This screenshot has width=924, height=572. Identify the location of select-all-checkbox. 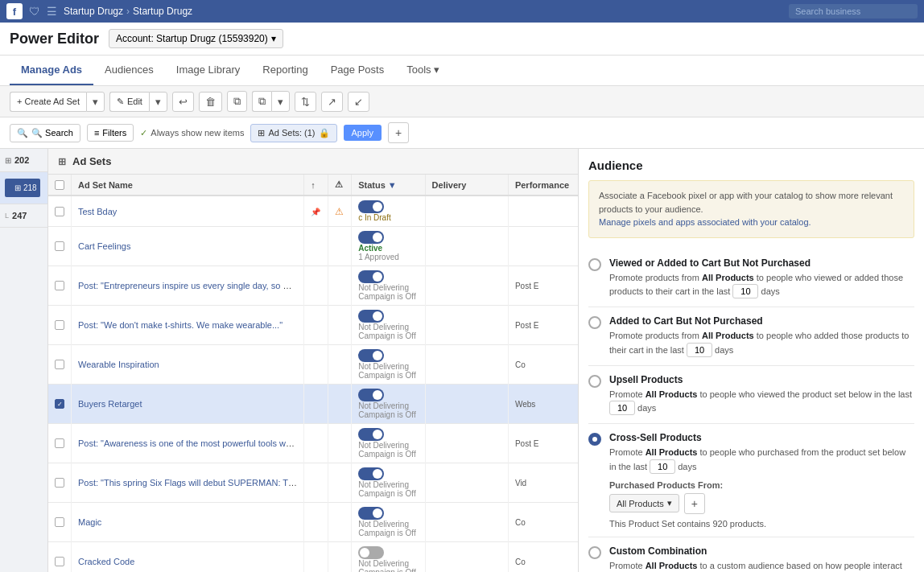
(60, 185).